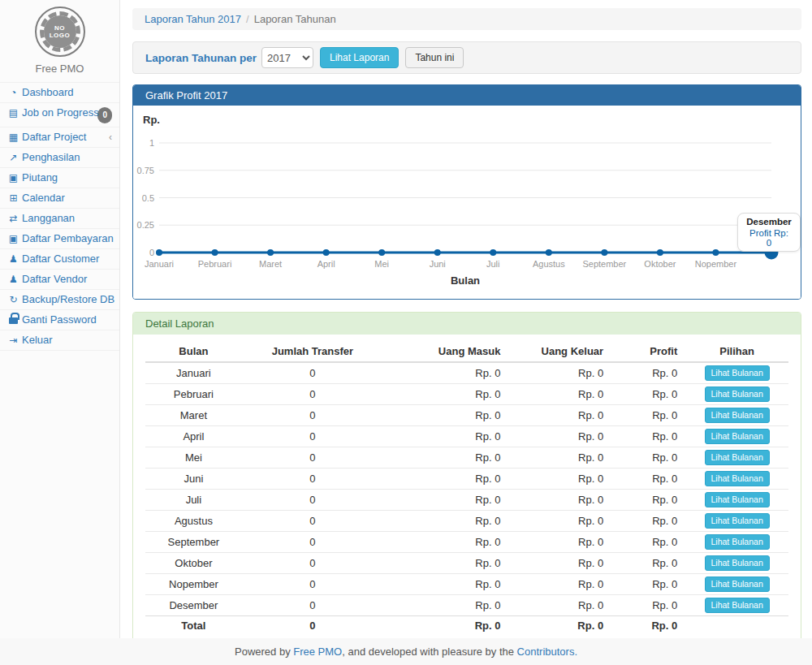 Image resolution: width=812 pixels, height=665 pixels. I want to click on svg-text: Juni, so click(438, 264).